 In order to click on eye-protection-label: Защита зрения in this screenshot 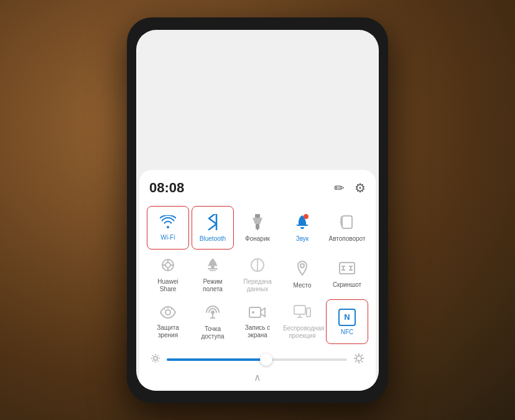, I will do `click(168, 332)`.